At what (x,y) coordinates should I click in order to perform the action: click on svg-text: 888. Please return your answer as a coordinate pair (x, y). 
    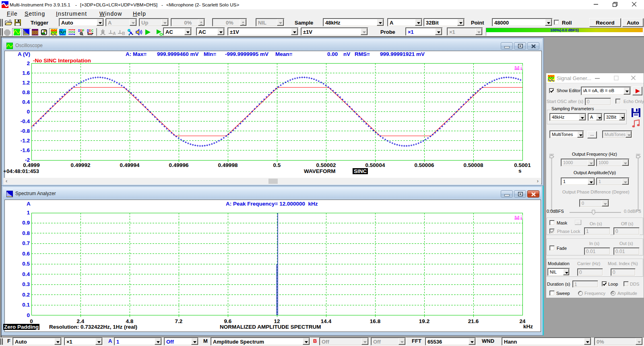
    Looking at the image, I should click on (35, 33).